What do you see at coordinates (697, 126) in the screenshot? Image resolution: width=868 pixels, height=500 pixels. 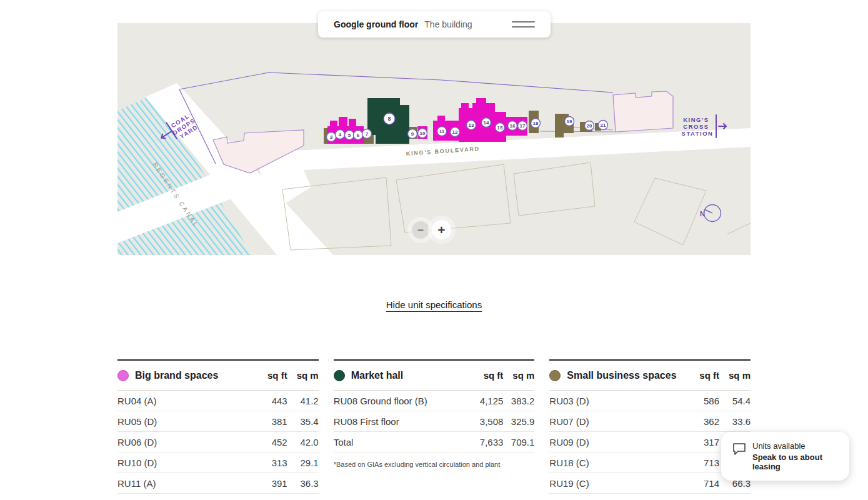 I see `kings-cross-station-label: KING'S CROSS STATION` at bounding box center [697, 126].